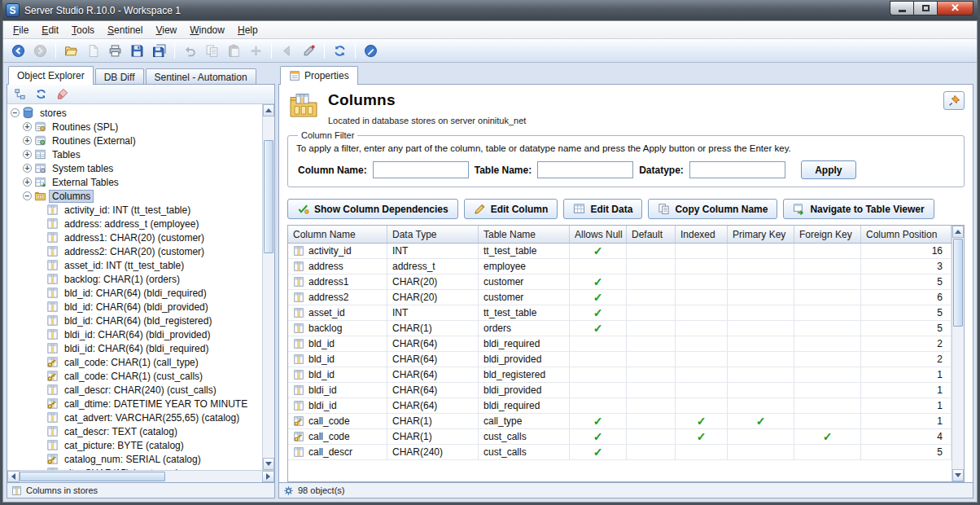 This screenshot has width=980, height=505. What do you see at coordinates (524, 235) in the screenshot?
I see `column-header-table-name: Table Name` at bounding box center [524, 235].